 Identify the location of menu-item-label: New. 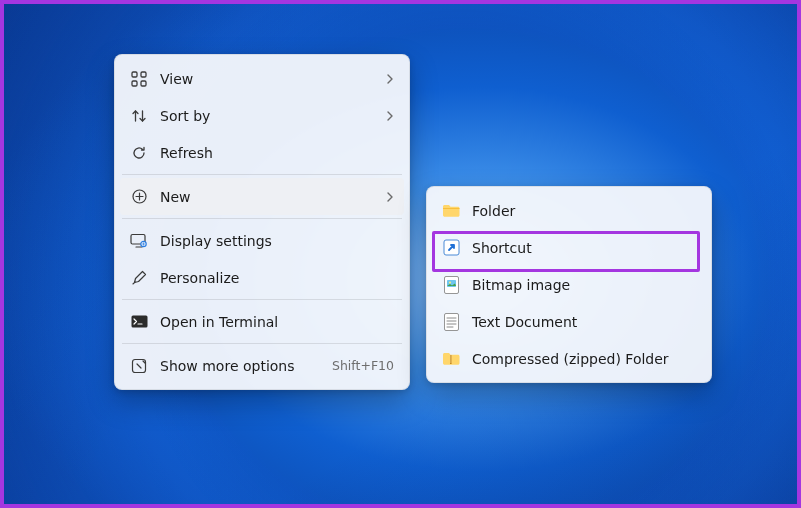
(264, 197).